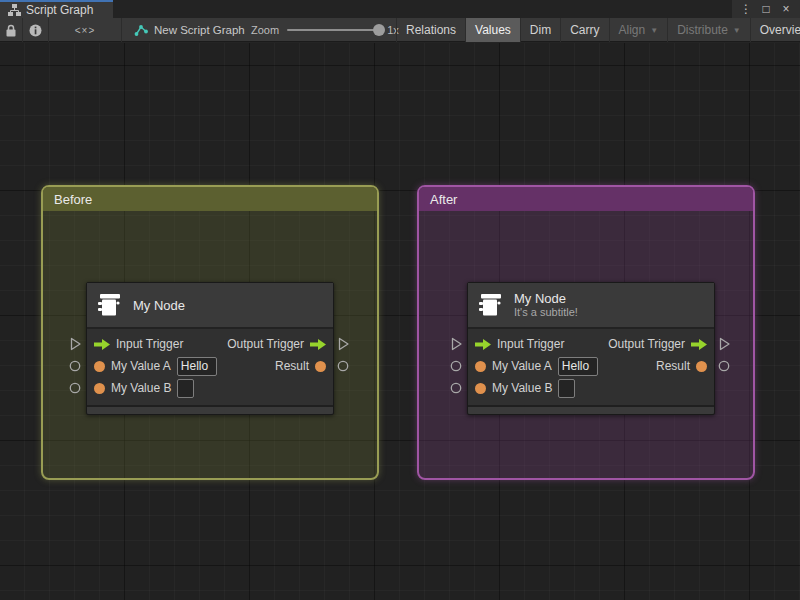 The height and width of the screenshot is (600, 800). Describe the element at coordinates (766, 9) in the screenshot. I see `window-controls: ⋮ □ ×` at that location.